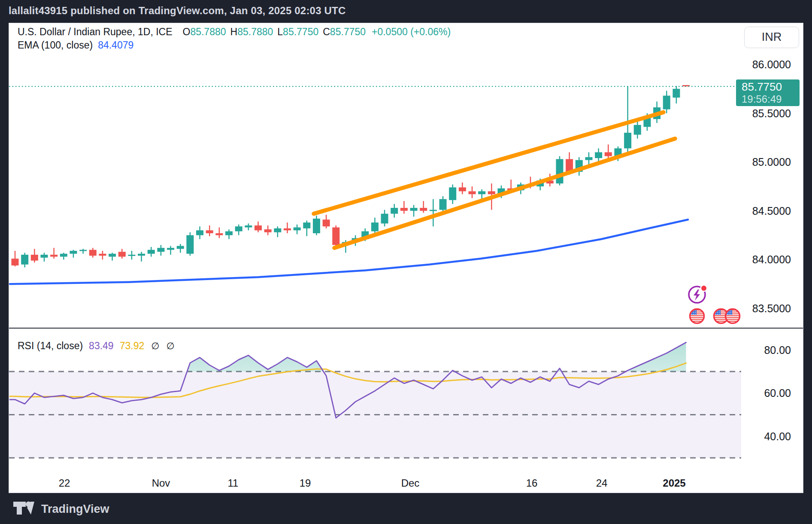  Describe the element at coordinates (306, 483) in the screenshot. I see `date-tick-label: 19` at that location.